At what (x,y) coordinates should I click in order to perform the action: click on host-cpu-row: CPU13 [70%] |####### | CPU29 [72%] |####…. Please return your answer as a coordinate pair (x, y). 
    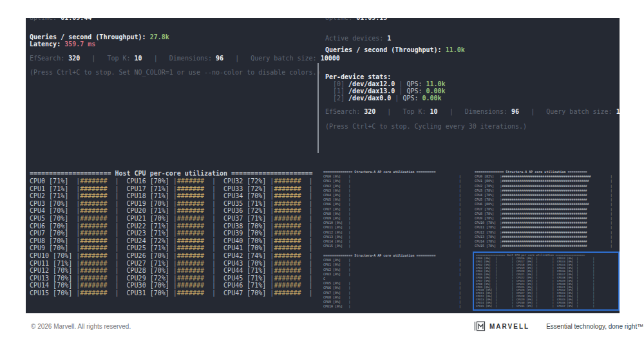
    Looking at the image, I should click on (171, 279).